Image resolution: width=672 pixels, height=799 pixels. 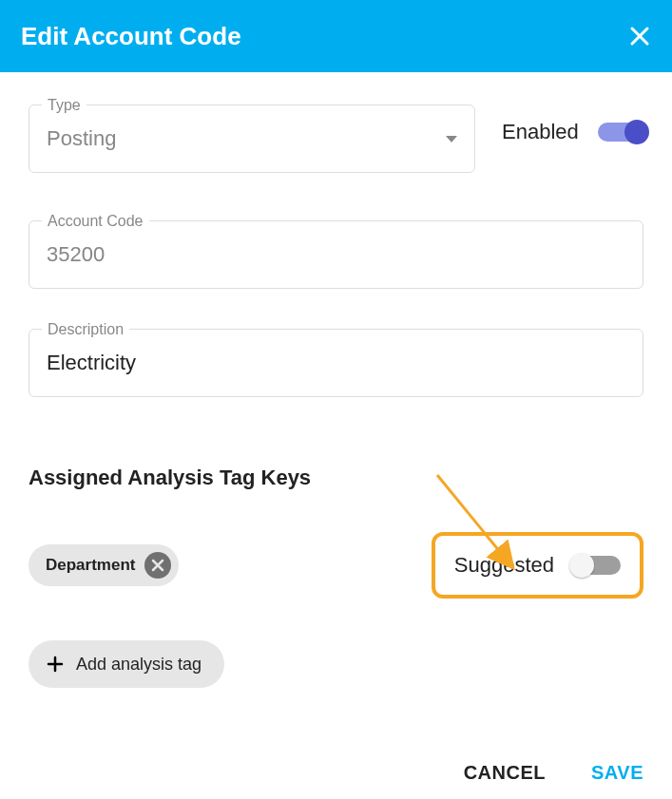 I want to click on type-row: Type Posting Enabled, so click(x=336, y=132).